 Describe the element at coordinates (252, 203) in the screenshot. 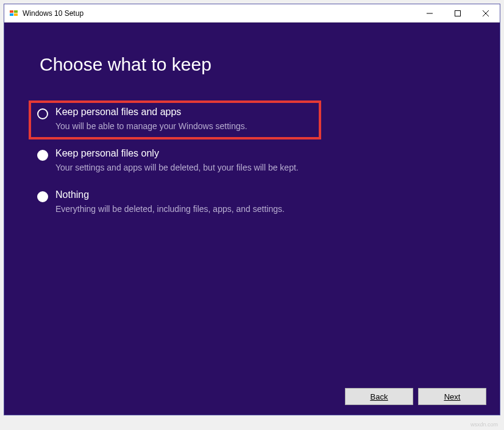

I see `option-nothing: Nothing Everything will be deleted, incl…` at that location.